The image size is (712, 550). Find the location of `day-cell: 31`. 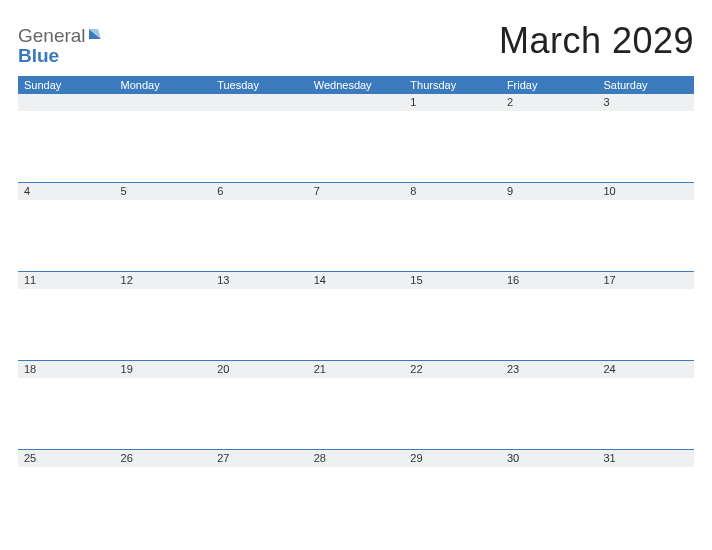

day-cell: 31 is located at coordinates (646, 494).